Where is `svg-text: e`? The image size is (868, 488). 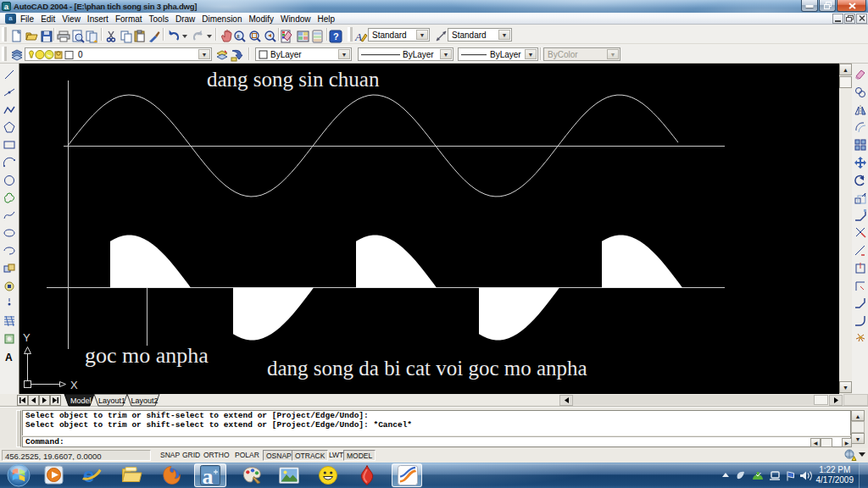 svg-text: e is located at coordinates (88, 475).